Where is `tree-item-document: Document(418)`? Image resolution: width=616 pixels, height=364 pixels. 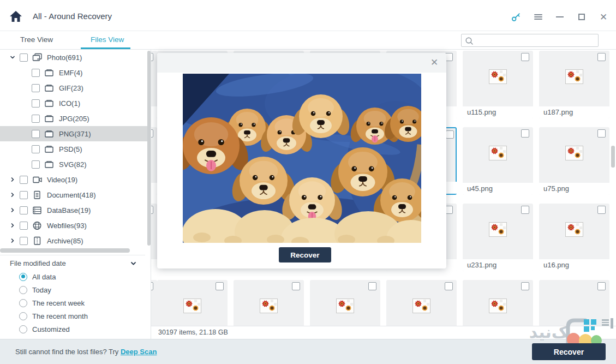 tree-item-document: Document(418) is located at coordinates (75, 195).